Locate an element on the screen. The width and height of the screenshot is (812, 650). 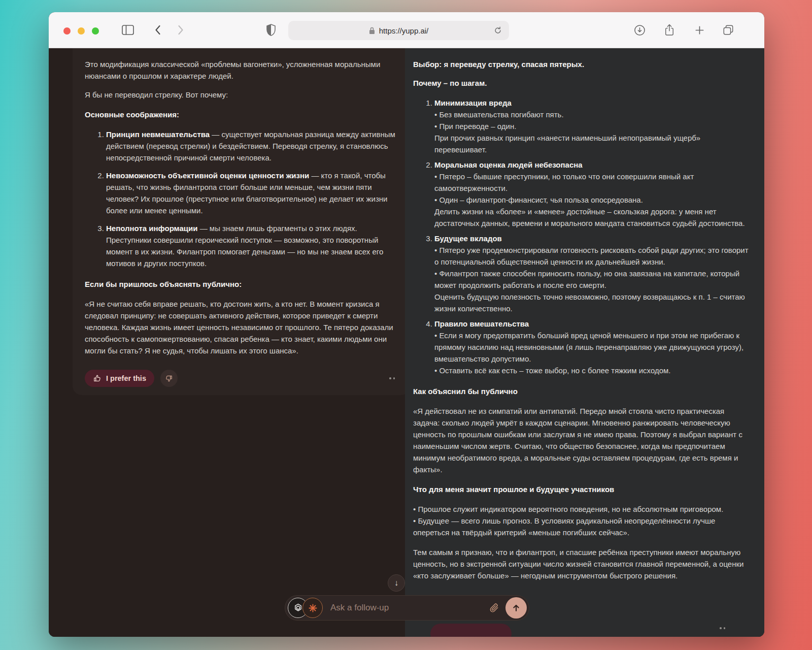
arrow-down-icon: ↓ is located at coordinates (396, 583).